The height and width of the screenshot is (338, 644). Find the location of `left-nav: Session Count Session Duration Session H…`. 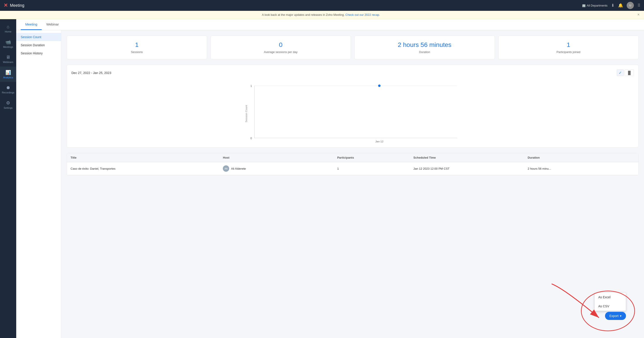

left-nav: Session Count Session Duration Session H… is located at coordinates (39, 184).